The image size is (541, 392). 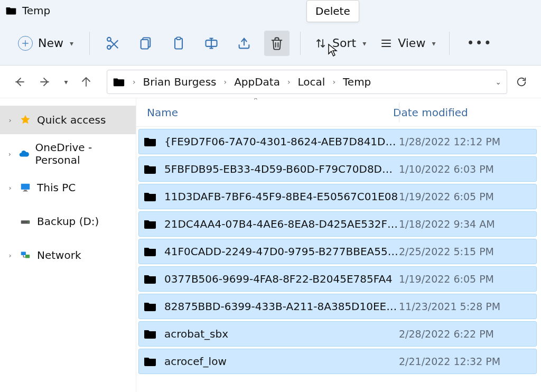 I want to click on delete-button, so click(x=277, y=43).